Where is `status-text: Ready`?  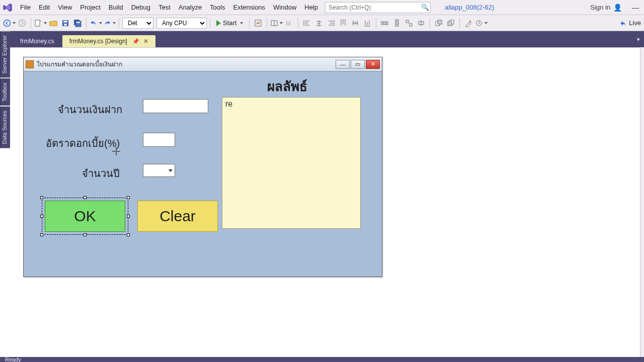 status-text: Ready is located at coordinates (13, 359).